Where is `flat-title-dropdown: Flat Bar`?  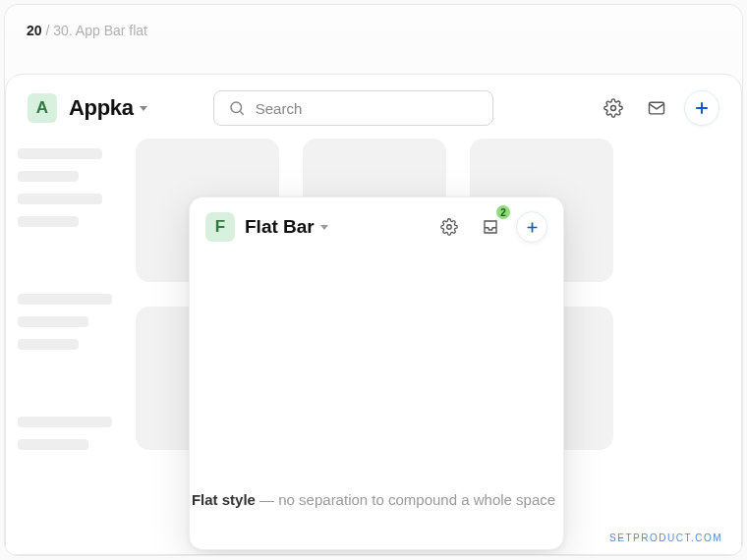
flat-title-dropdown: Flat Bar is located at coordinates (287, 227).